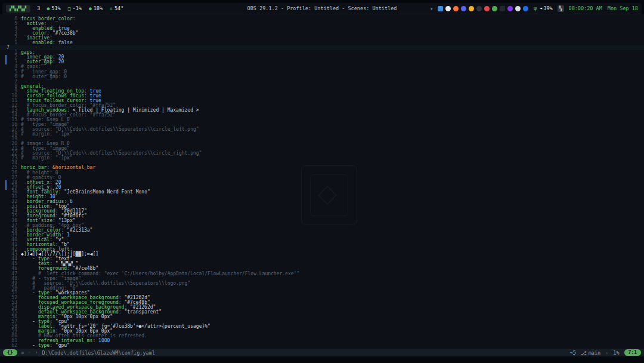 The height and width of the screenshot is (363, 644). What do you see at coordinates (502, 8) in the screenshot?
I see `tray-icon-camera` at bounding box center [502, 8].